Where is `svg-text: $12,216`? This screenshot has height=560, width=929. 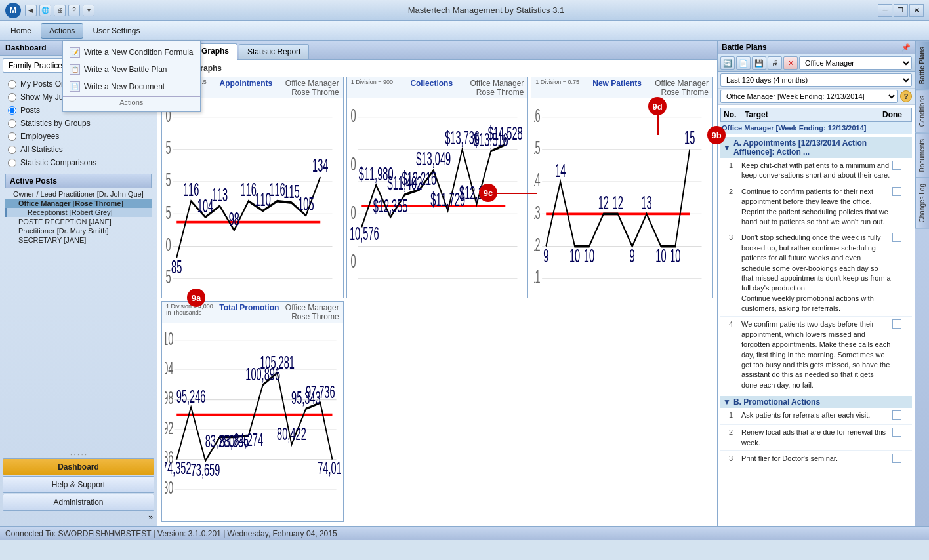 svg-text: $12,216 is located at coordinates (419, 178).